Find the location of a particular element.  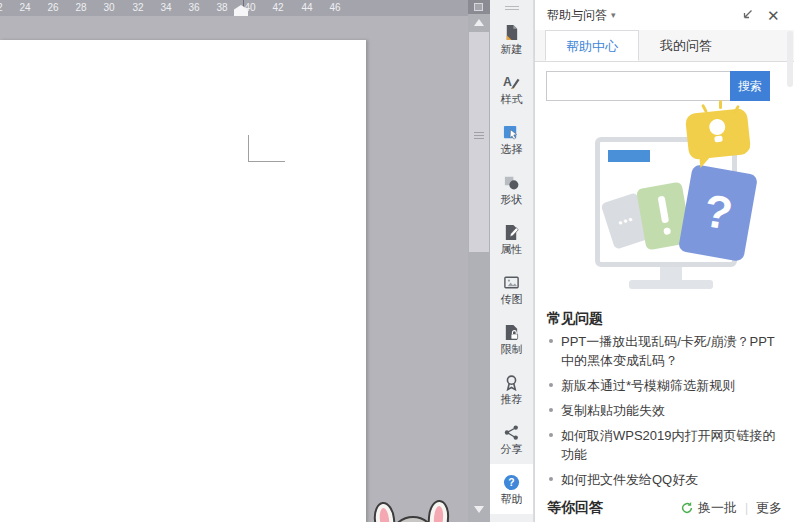

sidebar-item-label: 传图 is located at coordinates (512, 300).